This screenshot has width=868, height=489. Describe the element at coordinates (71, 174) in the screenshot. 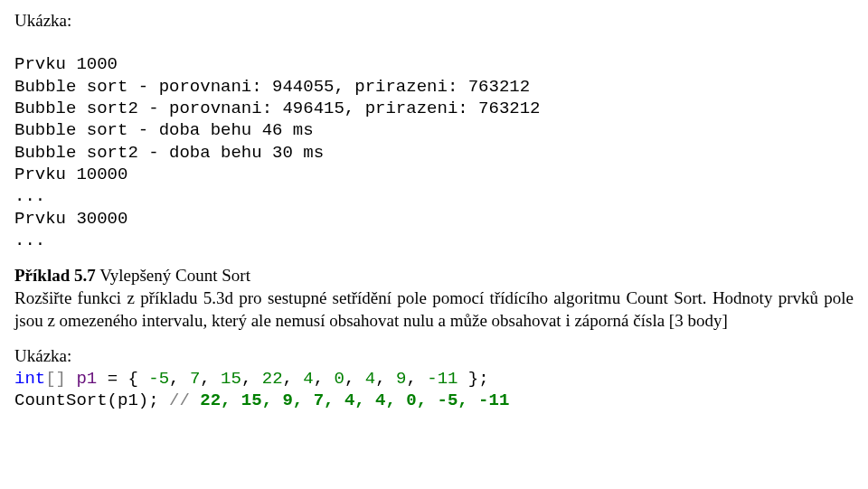

I see `sample-line: Prvku 10000` at that location.